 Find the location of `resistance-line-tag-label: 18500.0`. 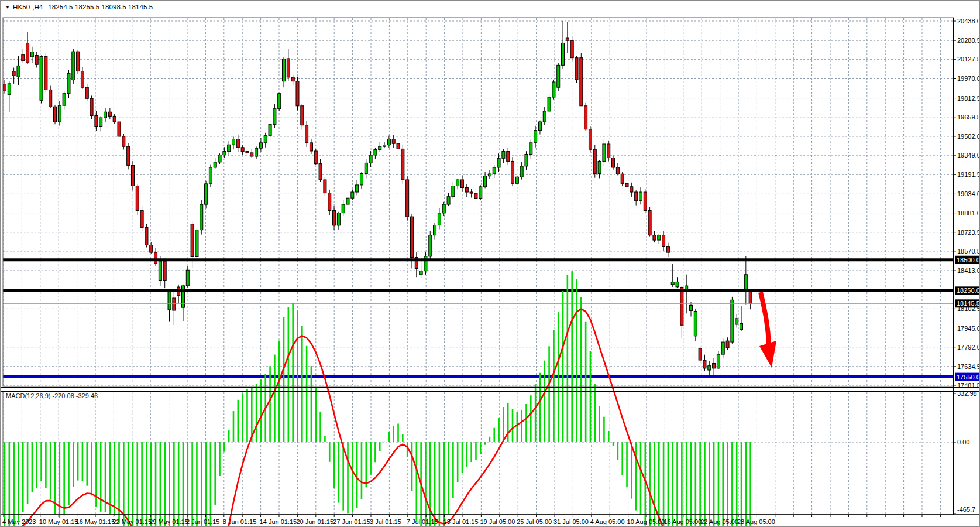

resistance-line-tag-label: 18500.0 is located at coordinates (968, 260).